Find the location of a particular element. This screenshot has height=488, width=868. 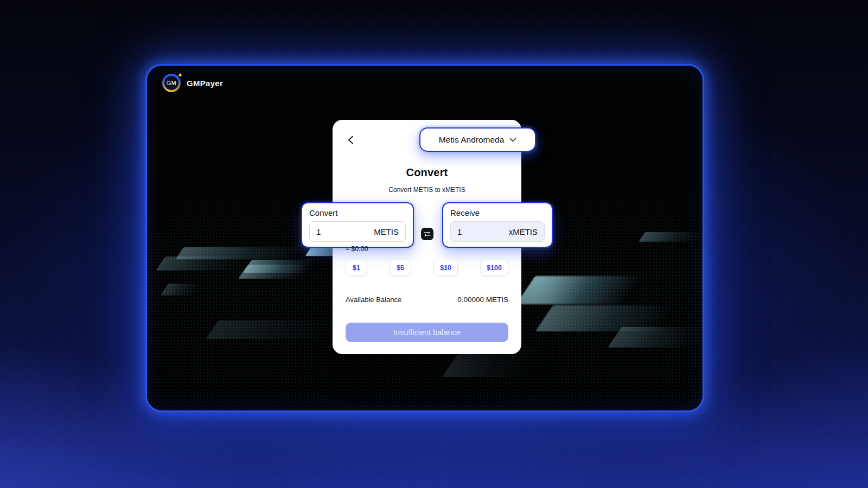

back-button is located at coordinates (350, 140).